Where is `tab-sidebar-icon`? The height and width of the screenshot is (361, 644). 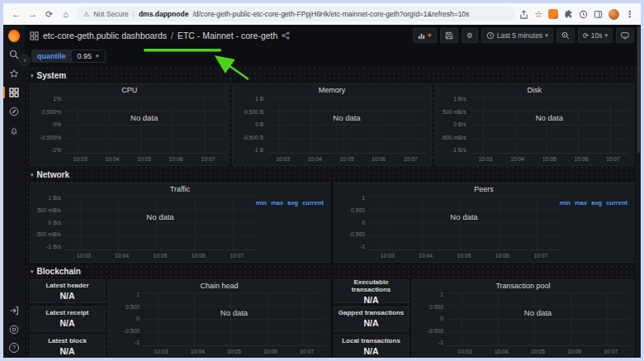
tab-sidebar-icon is located at coordinates (598, 15).